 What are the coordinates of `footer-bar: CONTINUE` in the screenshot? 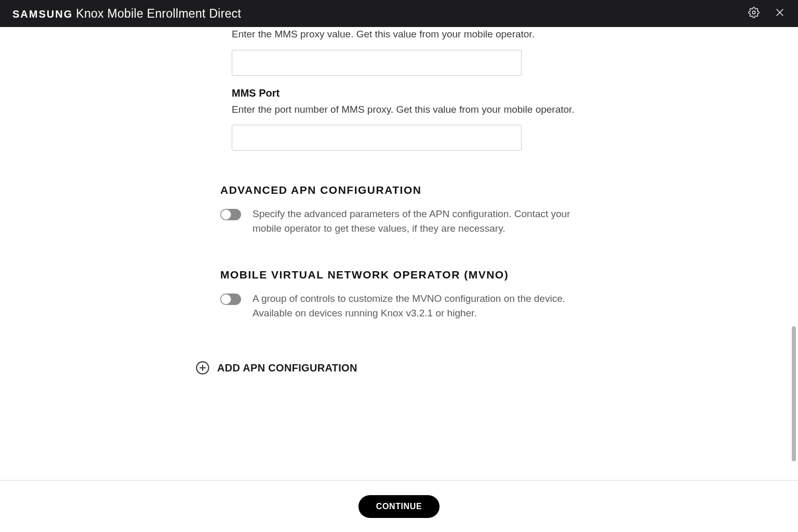 It's located at (399, 506).